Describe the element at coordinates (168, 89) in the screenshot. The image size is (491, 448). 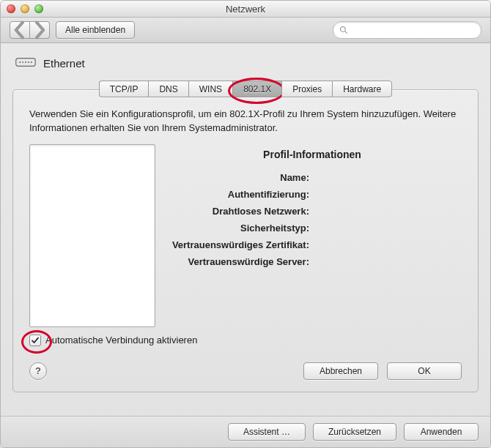
I see `tab-dns: DNS` at that location.